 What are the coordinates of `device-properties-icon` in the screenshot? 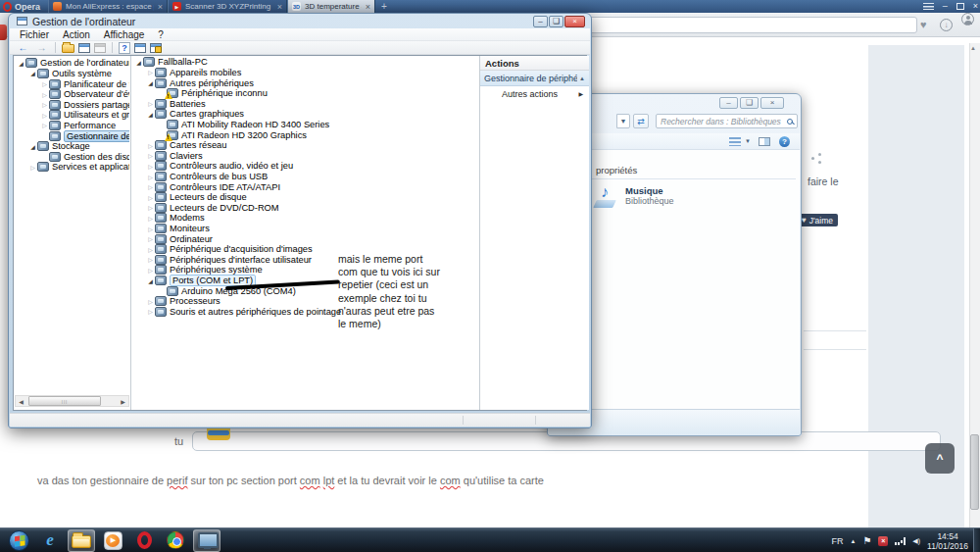 It's located at (156, 48).